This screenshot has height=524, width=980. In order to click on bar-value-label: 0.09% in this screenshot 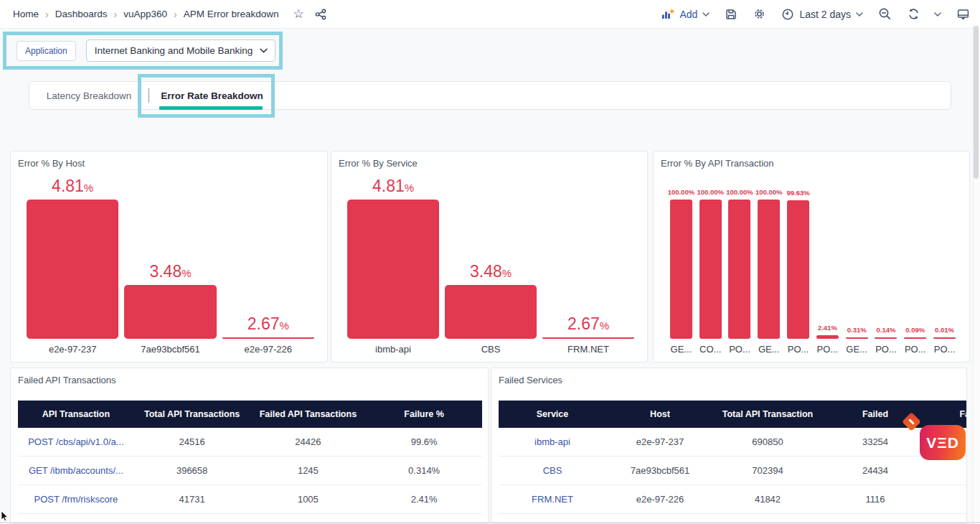, I will do `click(915, 330)`.